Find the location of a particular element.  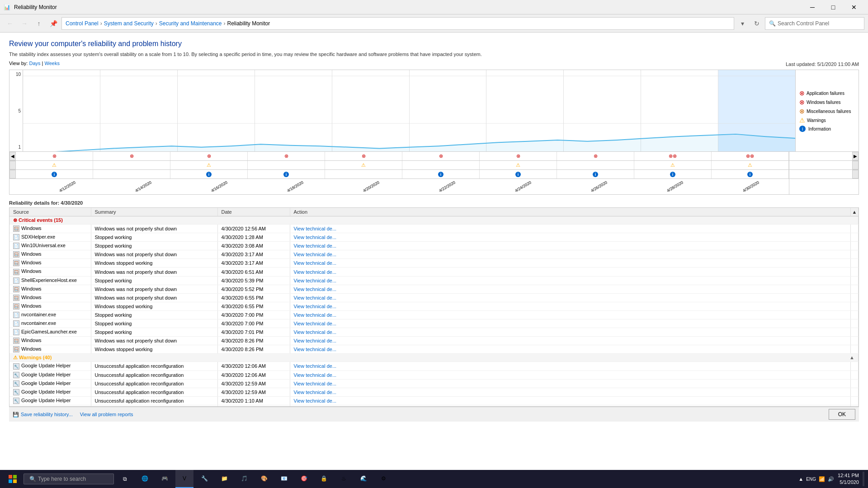

up-button: ↑ is located at coordinates (39, 23).